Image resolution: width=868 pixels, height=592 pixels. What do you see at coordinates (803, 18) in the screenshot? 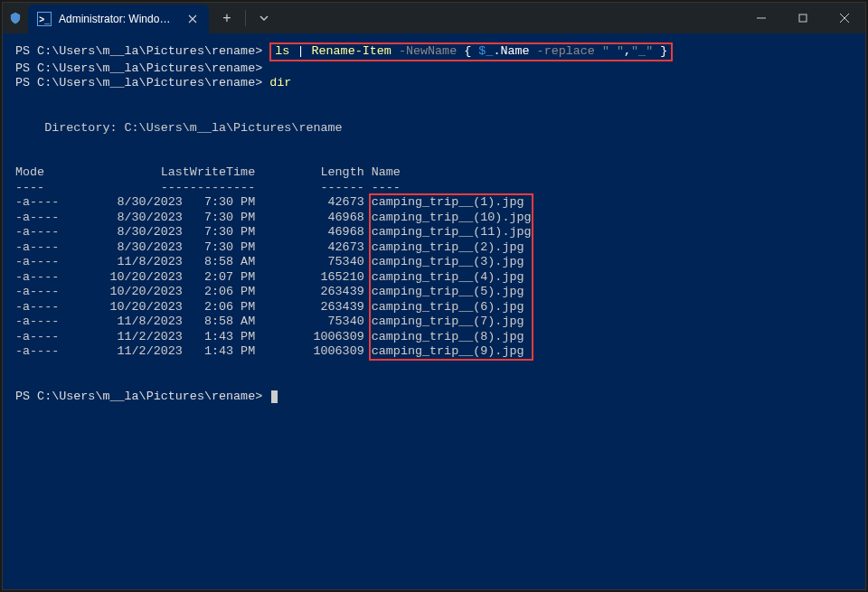
I see `maximize-button` at bounding box center [803, 18].